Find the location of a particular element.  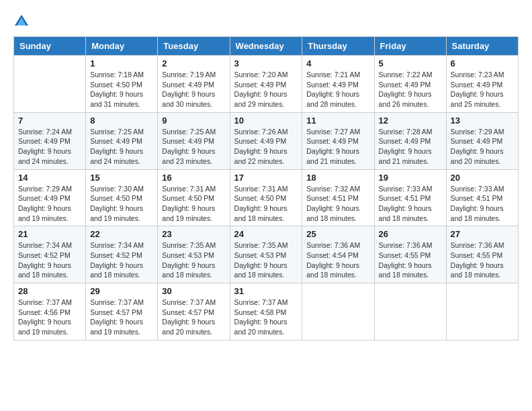

calendar-week-row: 7Sunrise: 7:24 AMSunset: 4:49 PMDaylight… is located at coordinates (266, 141).